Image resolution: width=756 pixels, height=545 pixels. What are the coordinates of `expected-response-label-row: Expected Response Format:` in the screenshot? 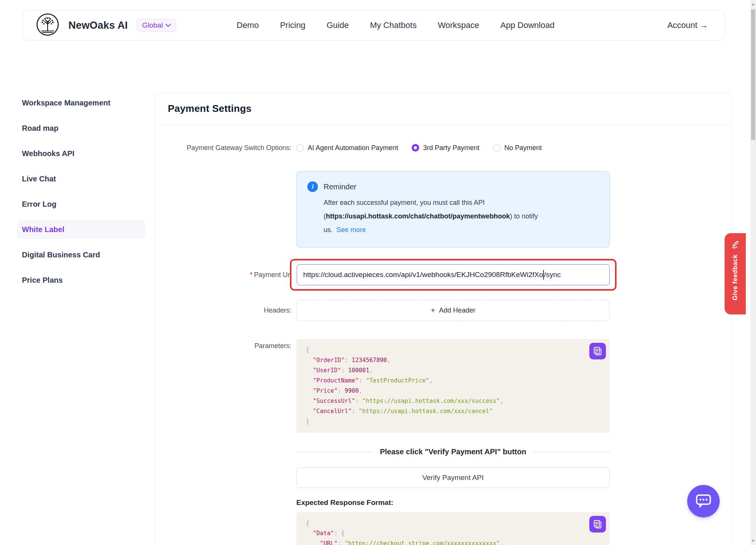 It's located at (443, 503).